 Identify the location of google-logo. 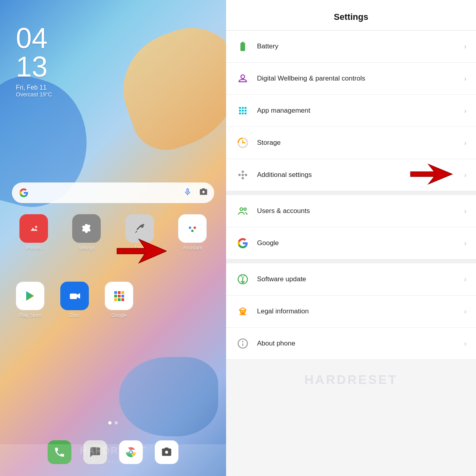
(24, 193).